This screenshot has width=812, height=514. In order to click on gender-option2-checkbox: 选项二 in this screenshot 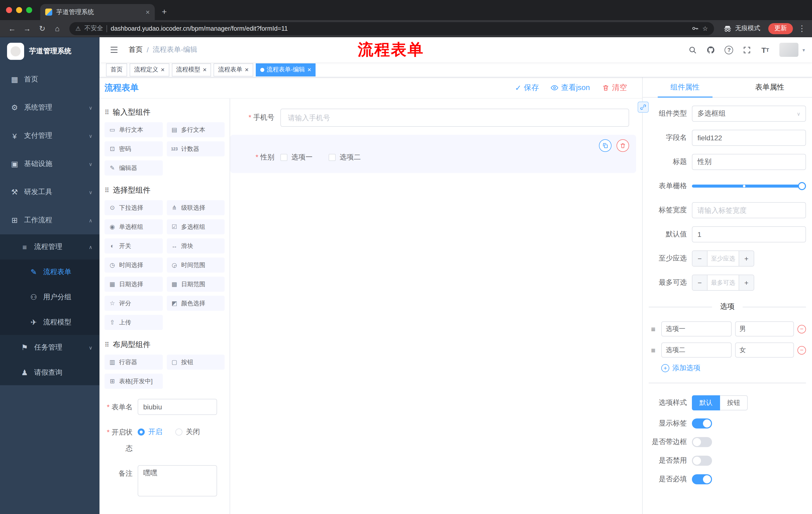, I will do `click(345, 157)`.